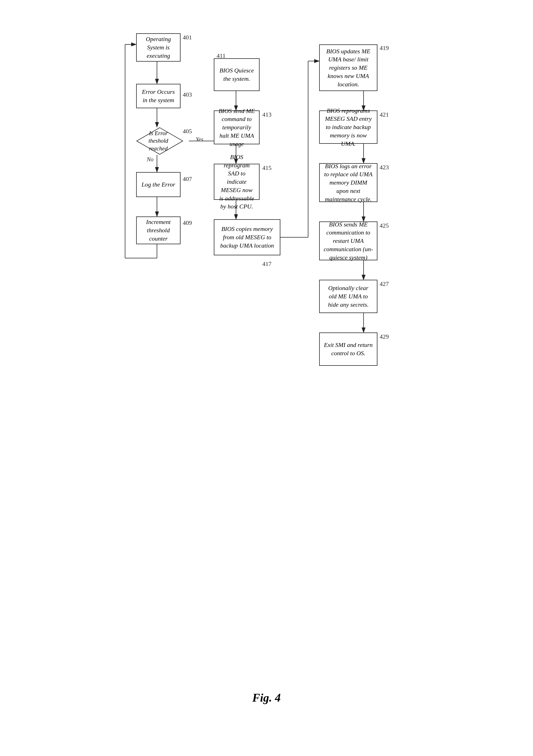 The image size is (533, 756). Describe the element at coordinates (247, 237) in the screenshot. I see `node-copies: BIOS copies memory from old MESEG to bac…` at that location.